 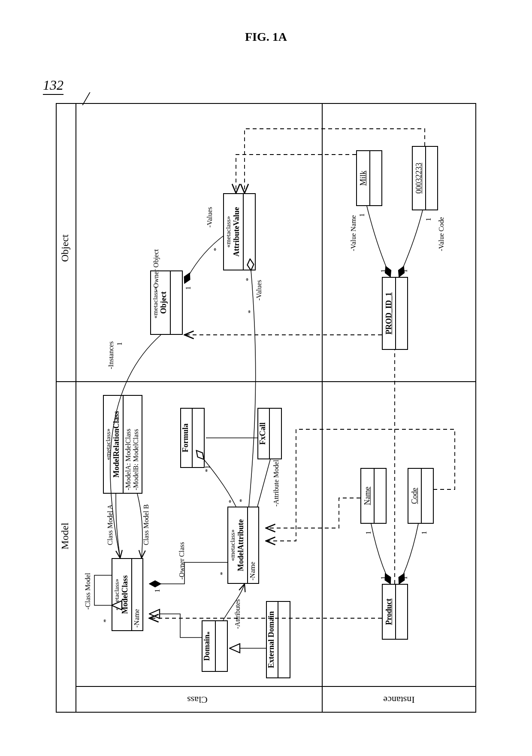 What do you see at coordinates (136, 444) in the screenshot?
I see `class-attr: -ModelB: ModelClass` at bounding box center [136, 444].